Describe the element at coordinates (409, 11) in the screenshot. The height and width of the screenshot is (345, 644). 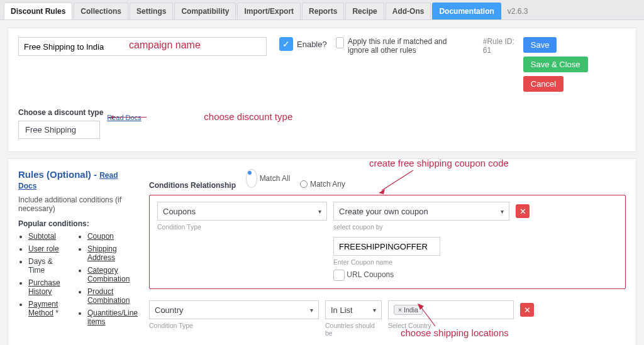
I see `tab-addons: Add-Ons` at that location.